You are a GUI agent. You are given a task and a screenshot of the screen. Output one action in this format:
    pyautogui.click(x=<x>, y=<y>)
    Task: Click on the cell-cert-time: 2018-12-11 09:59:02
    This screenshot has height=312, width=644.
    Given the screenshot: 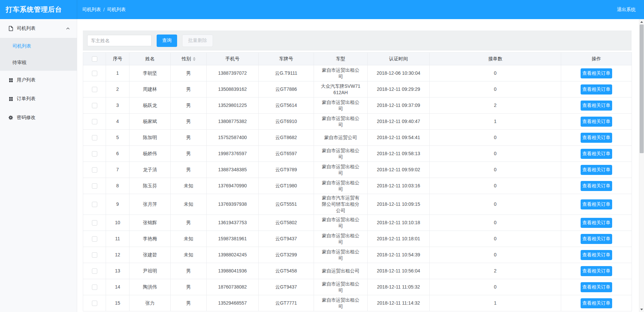 What is the action you would take?
    pyautogui.click(x=398, y=170)
    